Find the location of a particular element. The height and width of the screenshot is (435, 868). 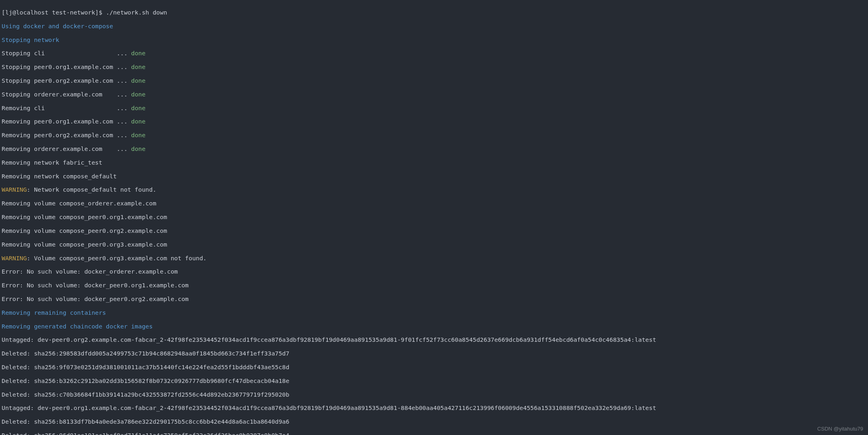

untagged-line: Untagged: dev-peer0.org1.example.com-fab… is located at coordinates (434, 408).